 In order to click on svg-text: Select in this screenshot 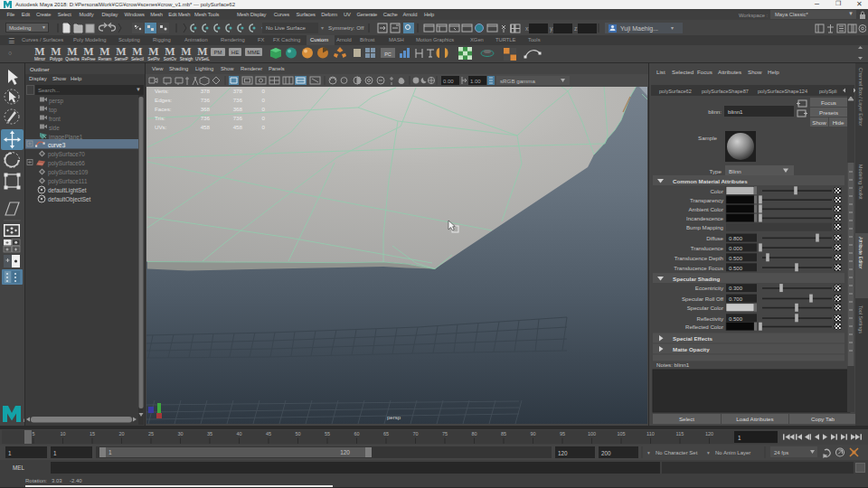, I will do `click(687, 419)`.